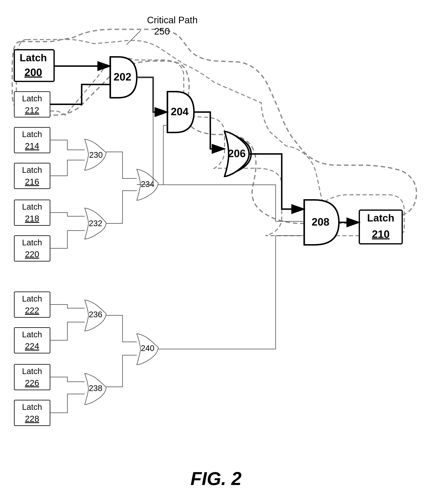 The image size is (432, 504). Describe the element at coordinates (34, 72) in the screenshot. I see `latch200-number: 200` at that location.